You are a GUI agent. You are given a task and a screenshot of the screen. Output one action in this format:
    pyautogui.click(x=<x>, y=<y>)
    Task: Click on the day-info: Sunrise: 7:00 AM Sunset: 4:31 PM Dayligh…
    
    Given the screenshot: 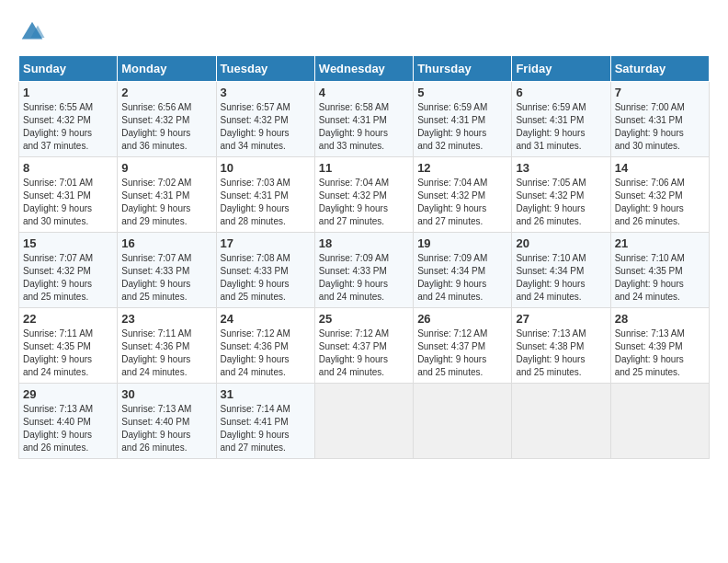 What is the action you would take?
    pyautogui.click(x=660, y=127)
    